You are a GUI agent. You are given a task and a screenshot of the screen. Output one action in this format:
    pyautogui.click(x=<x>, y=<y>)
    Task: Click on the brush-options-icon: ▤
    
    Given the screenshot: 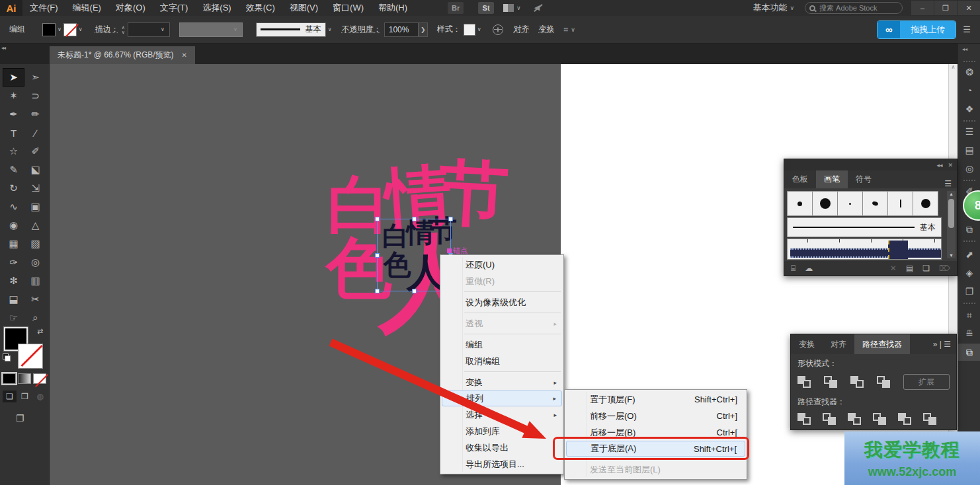 What is the action you would take?
    pyautogui.click(x=910, y=268)
    